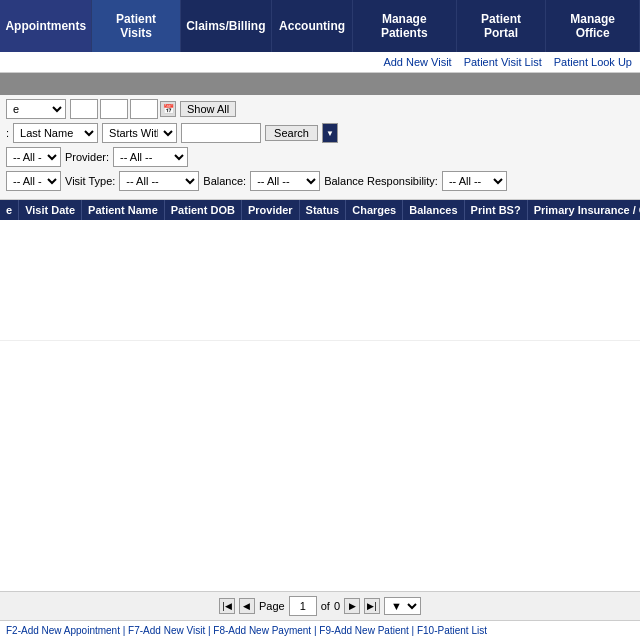  Describe the element at coordinates (226, 26) in the screenshot. I see `nav-label-claims-billing: Claims/Billing` at that location.